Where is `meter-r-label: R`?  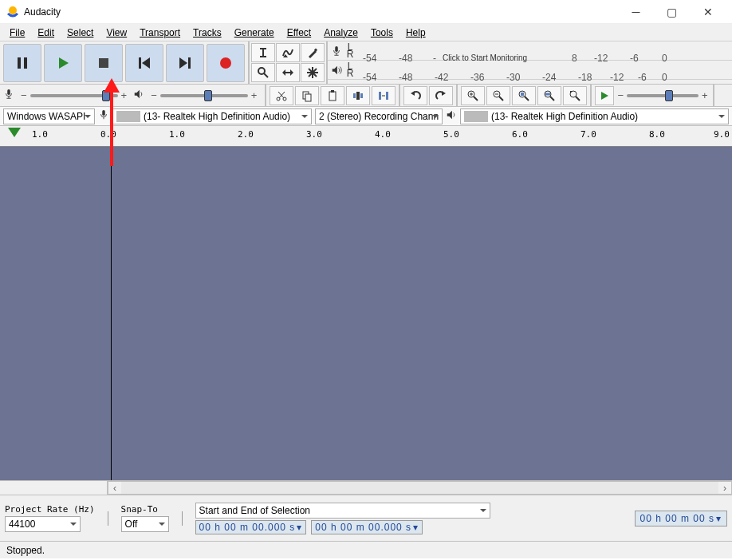 meter-r-label: R is located at coordinates (350, 73).